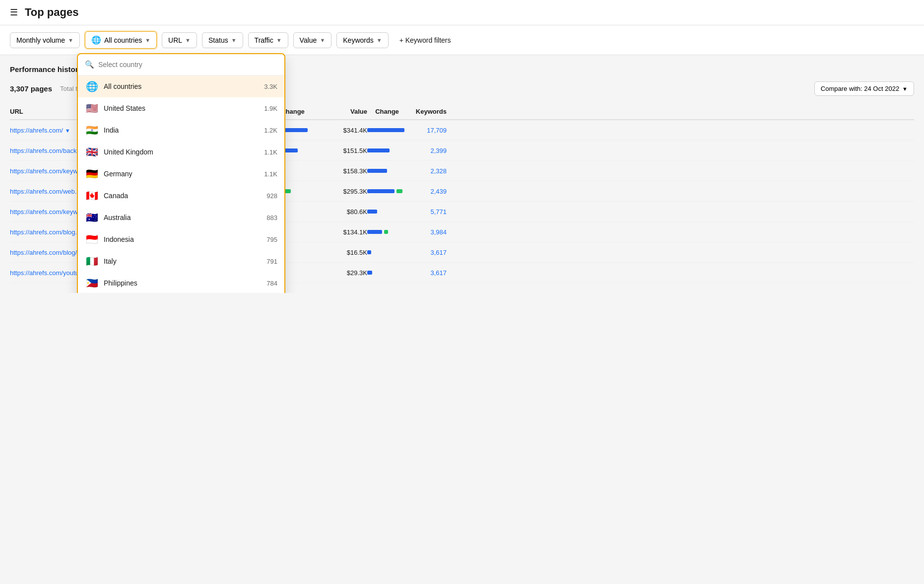  What do you see at coordinates (181, 283) in the screenshot?
I see `country-item: 🇵🇭 Philippines 784` at bounding box center [181, 283].